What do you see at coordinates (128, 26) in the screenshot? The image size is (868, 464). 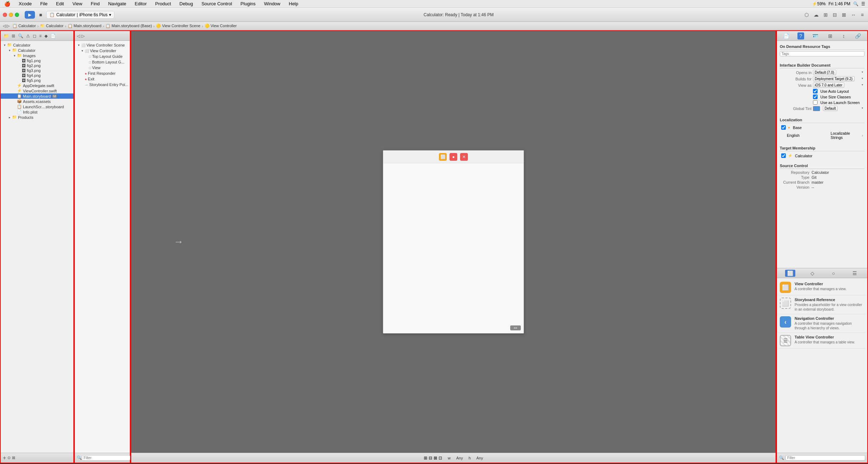 I see `breadcrumb-base: 📋 Main.storyboard (Base)` at bounding box center [128, 26].